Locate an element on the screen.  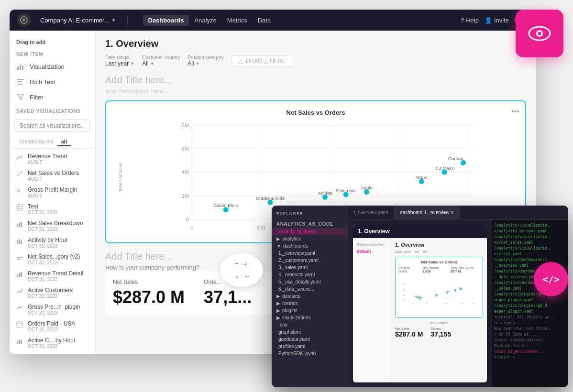
vis-item-active-c-by-hour: Active C... by Hour OCT 31, 2023 is located at coordinates (53, 343).